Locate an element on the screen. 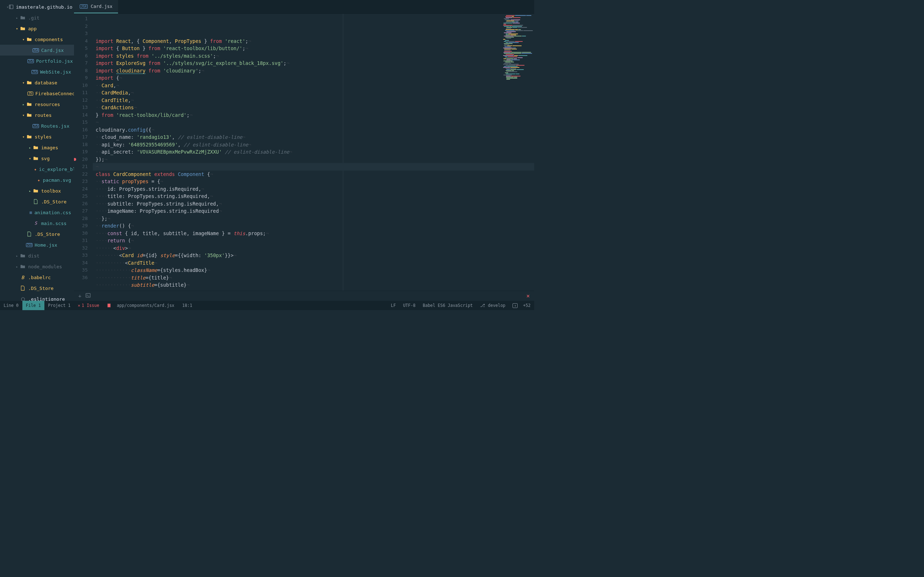 The width and height of the screenshot is (924, 577). add-panel-button: + is located at coordinates (80, 296).